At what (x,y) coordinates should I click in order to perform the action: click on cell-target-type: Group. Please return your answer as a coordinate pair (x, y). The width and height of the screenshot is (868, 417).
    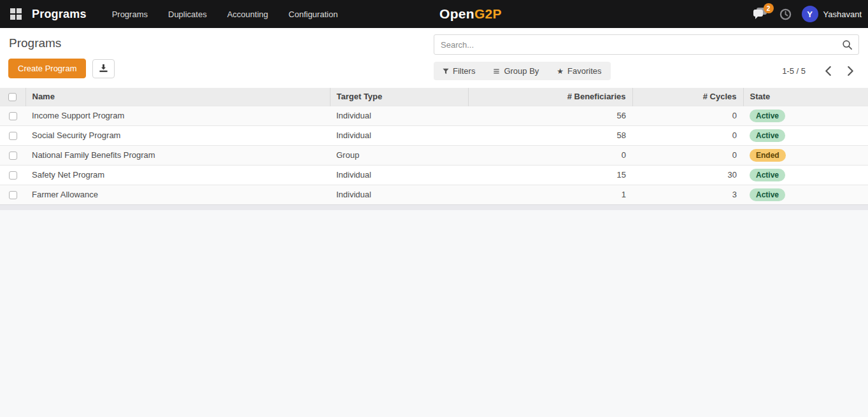
    Looking at the image, I should click on (399, 155).